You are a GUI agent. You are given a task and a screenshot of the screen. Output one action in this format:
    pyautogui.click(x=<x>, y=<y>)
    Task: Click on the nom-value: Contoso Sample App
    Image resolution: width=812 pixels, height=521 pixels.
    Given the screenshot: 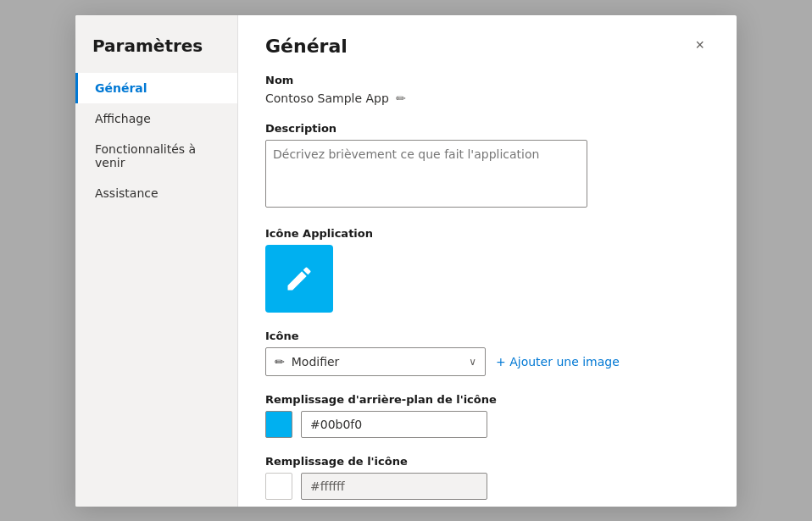 What is the action you would take?
    pyautogui.click(x=327, y=98)
    